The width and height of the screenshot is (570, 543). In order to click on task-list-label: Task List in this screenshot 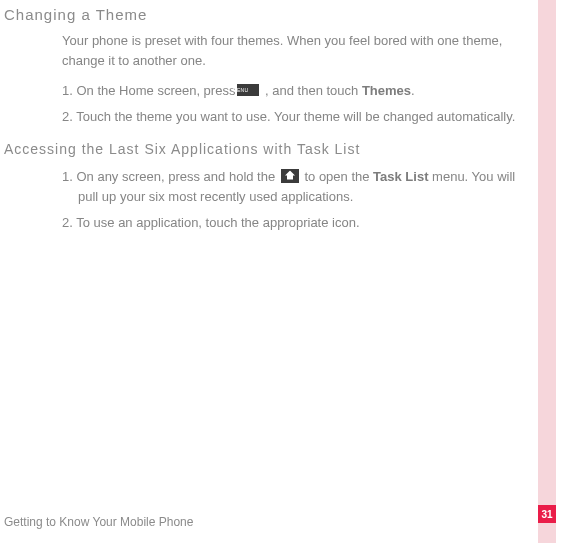, I will do `click(400, 176)`.